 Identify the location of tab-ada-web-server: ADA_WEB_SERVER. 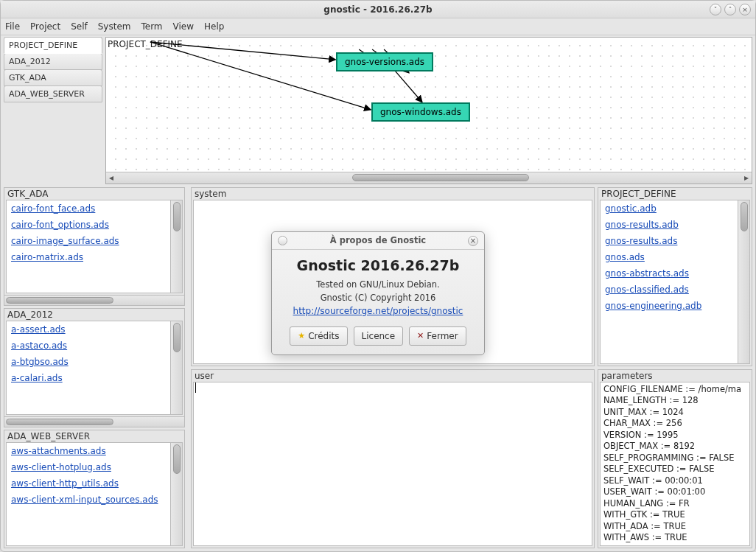
(53, 94).